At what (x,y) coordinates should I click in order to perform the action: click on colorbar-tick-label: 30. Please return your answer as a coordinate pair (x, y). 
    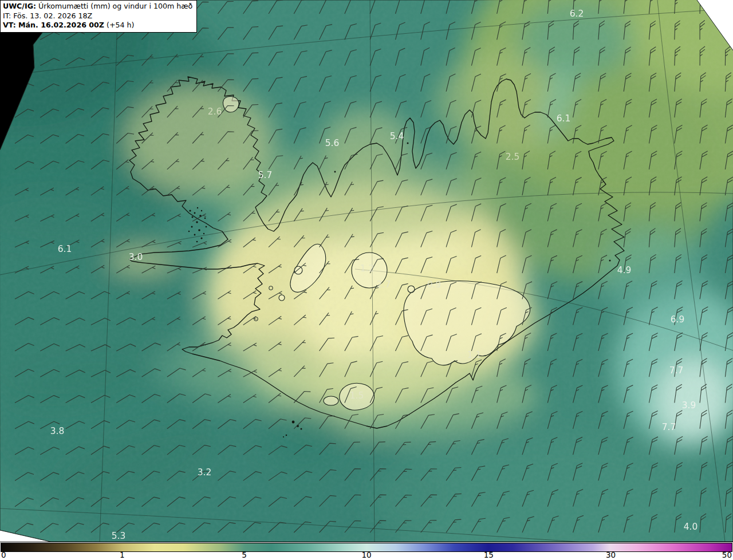
    Looking at the image, I should click on (610, 555).